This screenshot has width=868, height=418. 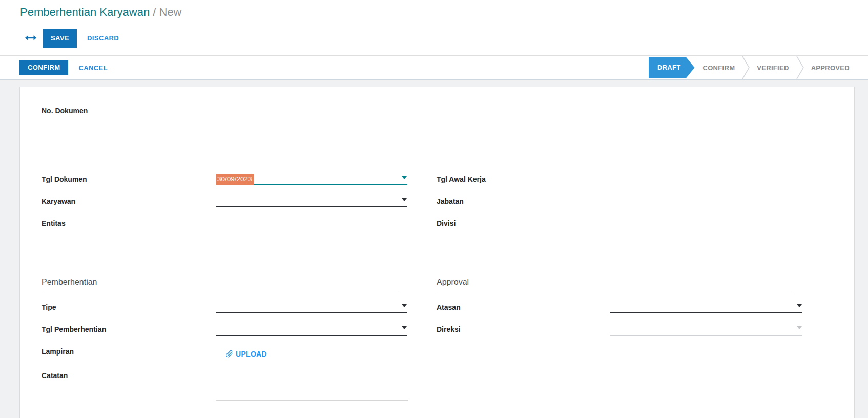 What do you see at coordinates (719, 68) in the screenshot?
I see `status-stage-confirm: CONFIRM` at bounding box center [719, 68].